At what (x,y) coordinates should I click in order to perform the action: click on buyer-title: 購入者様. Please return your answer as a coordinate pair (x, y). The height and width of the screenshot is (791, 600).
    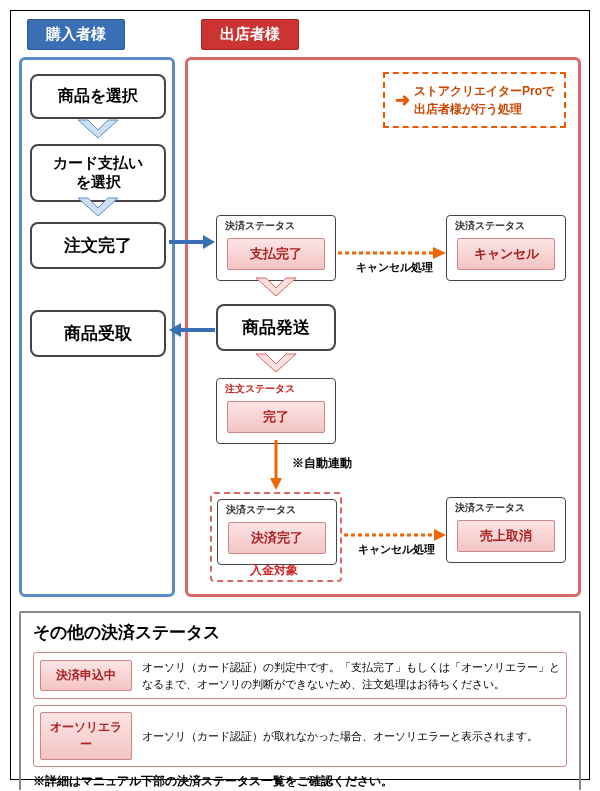
    Looking at the image, I should click on (76, 34).